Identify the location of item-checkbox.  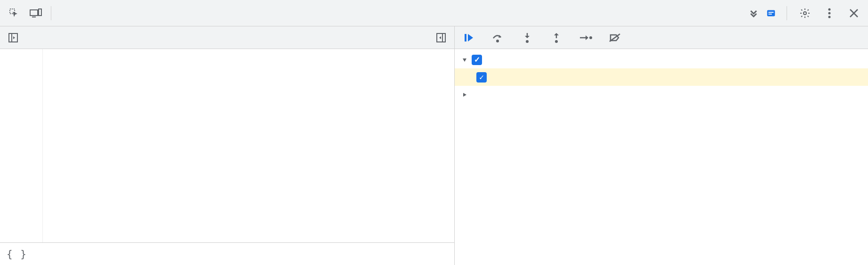
(482, 77).